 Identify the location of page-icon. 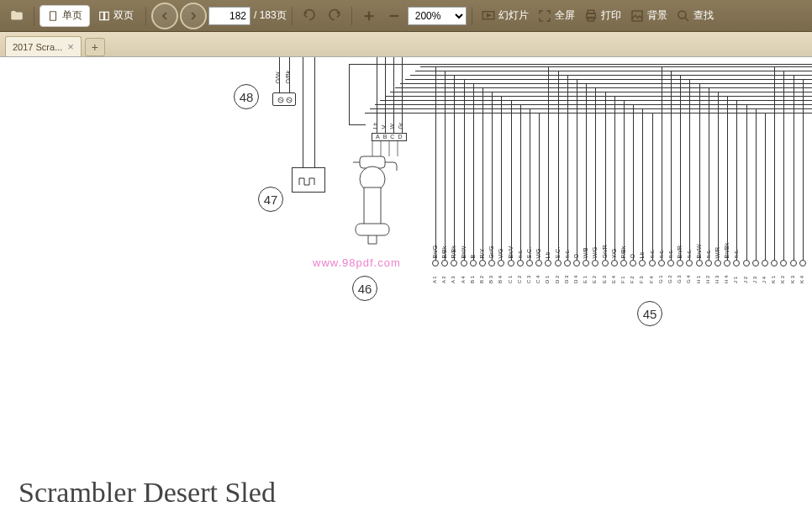
(53, 16).